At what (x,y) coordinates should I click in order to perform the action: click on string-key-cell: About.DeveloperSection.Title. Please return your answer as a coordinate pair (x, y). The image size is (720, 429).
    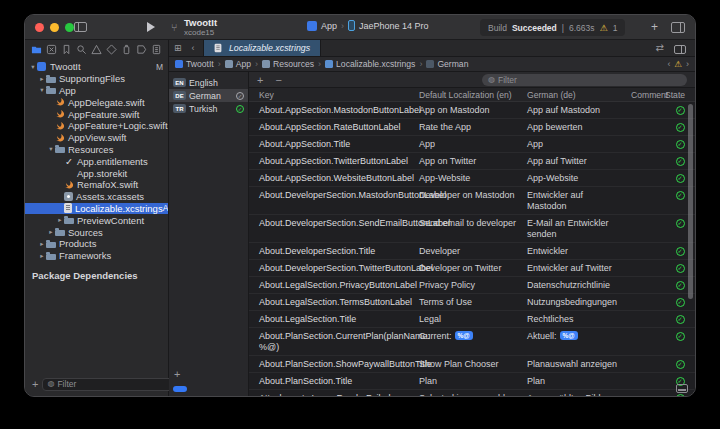
    Looking at the image, I should click on (334, 252).